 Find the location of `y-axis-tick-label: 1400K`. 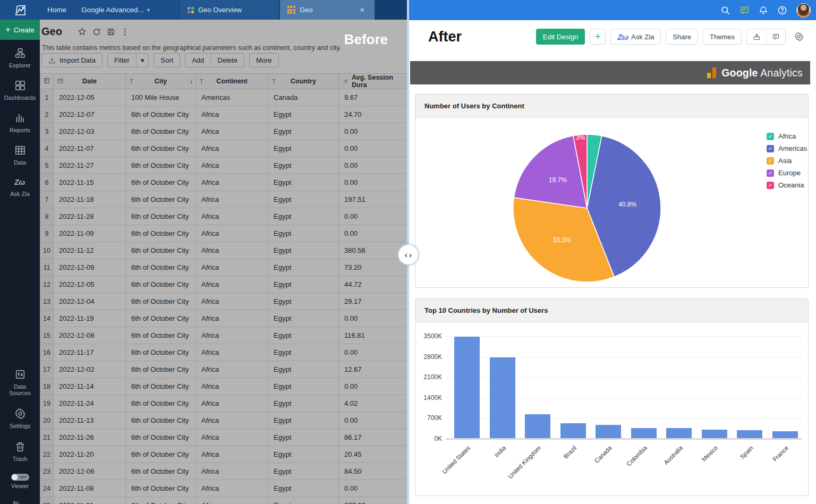

y-axis-tick-label: 1400K is located at coordinates (430, 398).